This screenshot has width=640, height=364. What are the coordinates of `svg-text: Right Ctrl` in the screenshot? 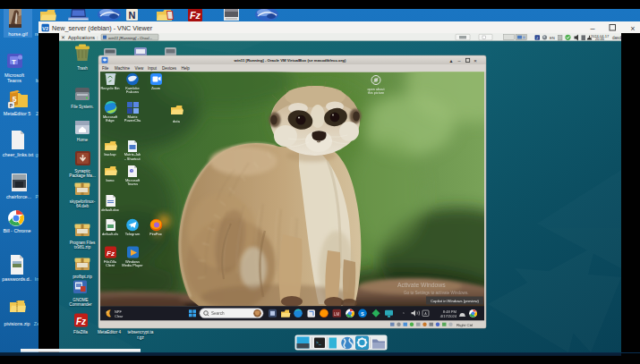 It's located at (465, 326).